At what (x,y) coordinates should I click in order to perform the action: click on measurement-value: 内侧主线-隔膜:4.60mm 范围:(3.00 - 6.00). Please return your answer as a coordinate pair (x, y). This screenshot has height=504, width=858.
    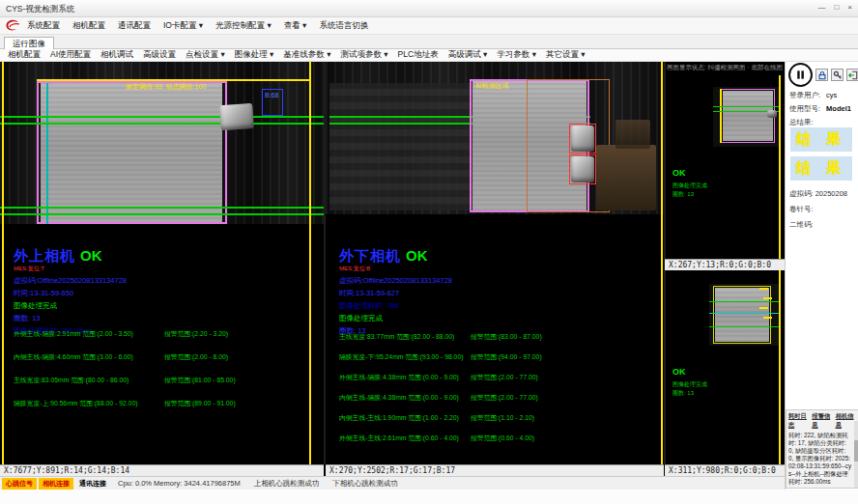
    Looking at the image, I should click on (73, 357).